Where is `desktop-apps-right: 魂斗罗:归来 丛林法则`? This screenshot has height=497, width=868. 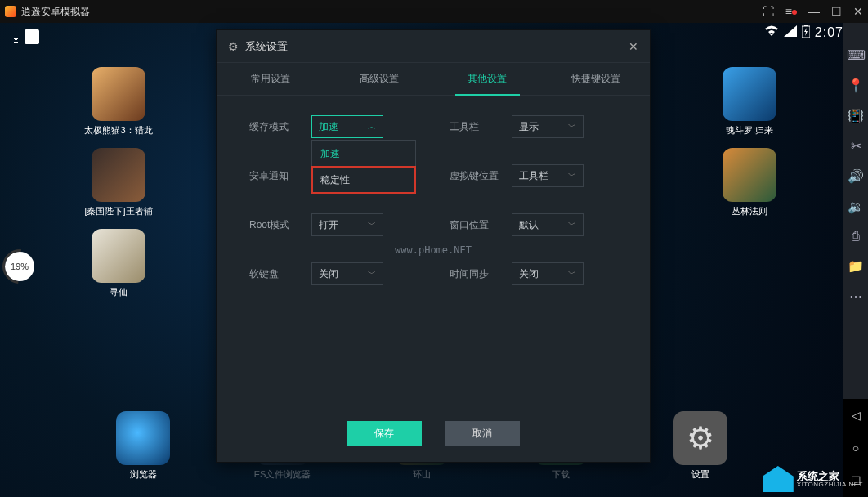
desktop-apps-right: 魂斗罗:归来 丛林法则 is located at coordinates (749, 142).